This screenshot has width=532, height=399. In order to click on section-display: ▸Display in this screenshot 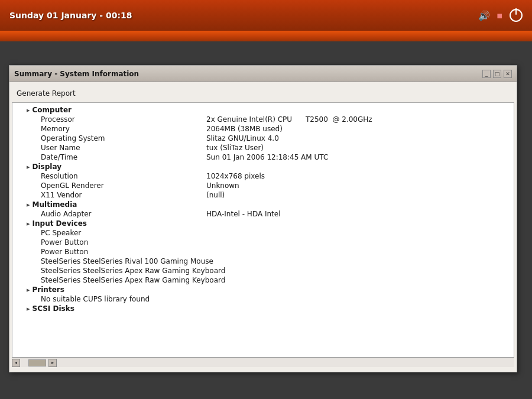, I will do `click(263, 167)`.